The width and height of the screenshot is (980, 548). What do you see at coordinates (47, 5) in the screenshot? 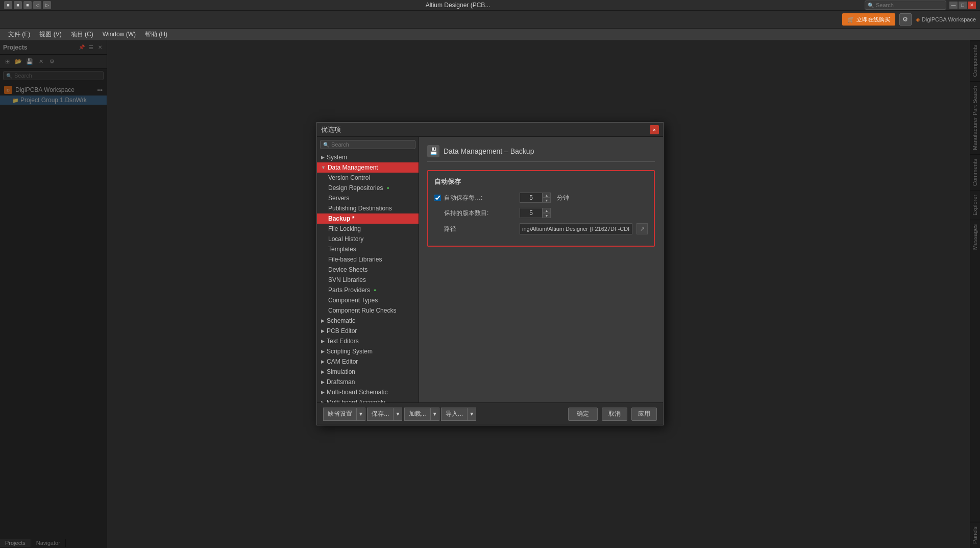
I see `app-icon-5: ▷` at bounding box center [47, 5].